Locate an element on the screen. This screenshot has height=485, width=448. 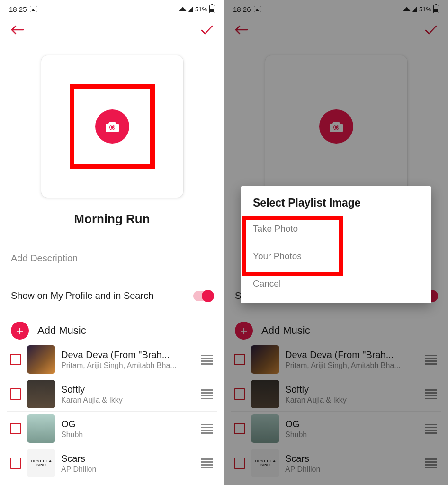
status-bar: 18:26 51% is located at coordinates (336, 9).